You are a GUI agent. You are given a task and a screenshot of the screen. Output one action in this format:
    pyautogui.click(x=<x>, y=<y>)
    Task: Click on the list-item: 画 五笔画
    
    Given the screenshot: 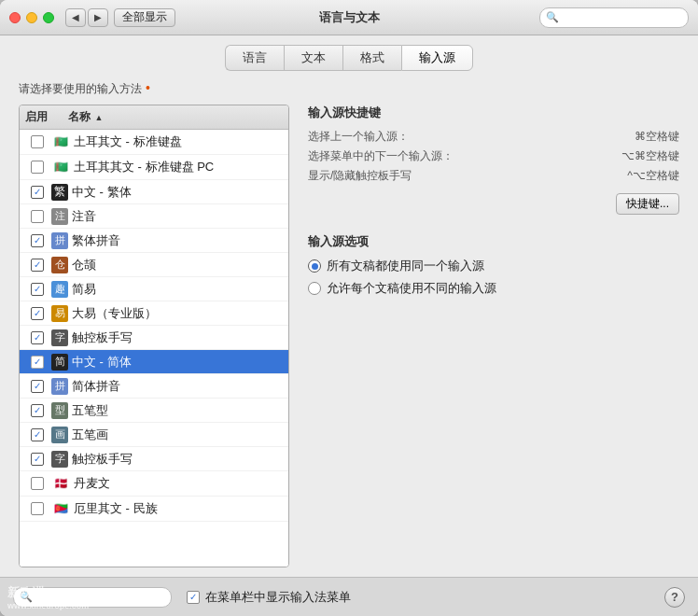 What is the action you would take?
    pyautogui.click(x=154, y=435)
    